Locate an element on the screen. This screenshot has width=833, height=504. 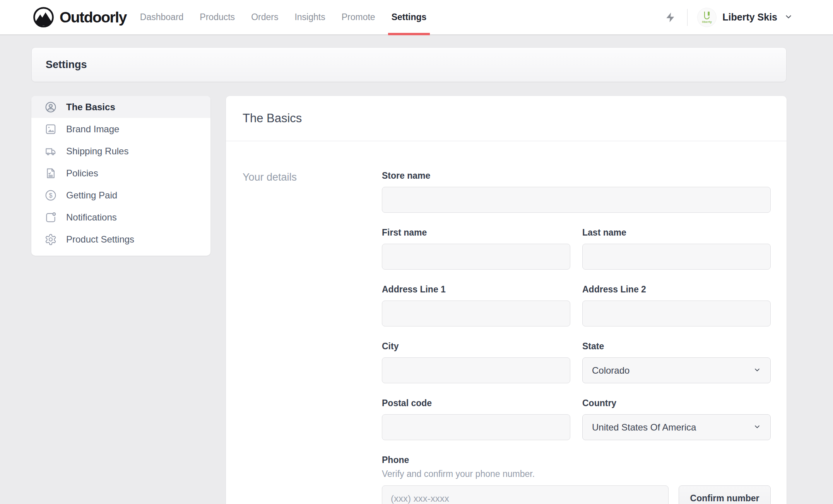
country-select: United States Of America is located at coordinates (676, 427).